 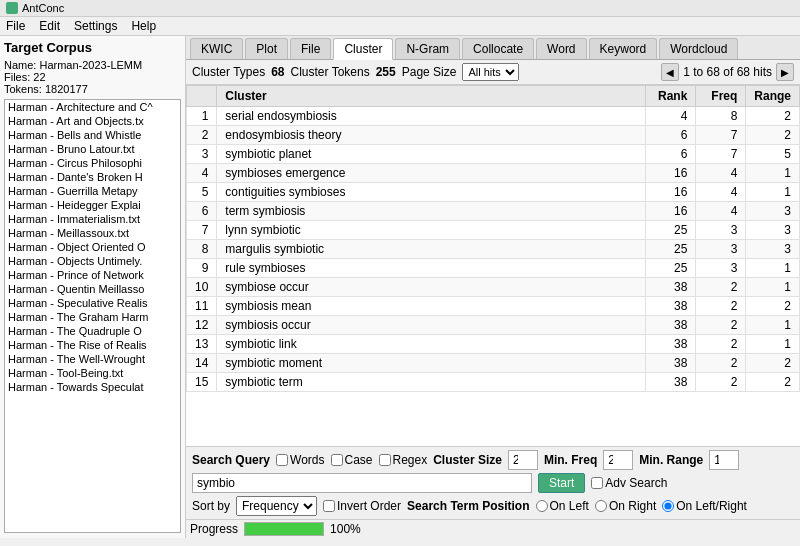 What do you see at coordinates (494, 344) in the screenshot?
I see `table-row: 13 symbiotic link 38 2 1` at bounding box center [494, 344].